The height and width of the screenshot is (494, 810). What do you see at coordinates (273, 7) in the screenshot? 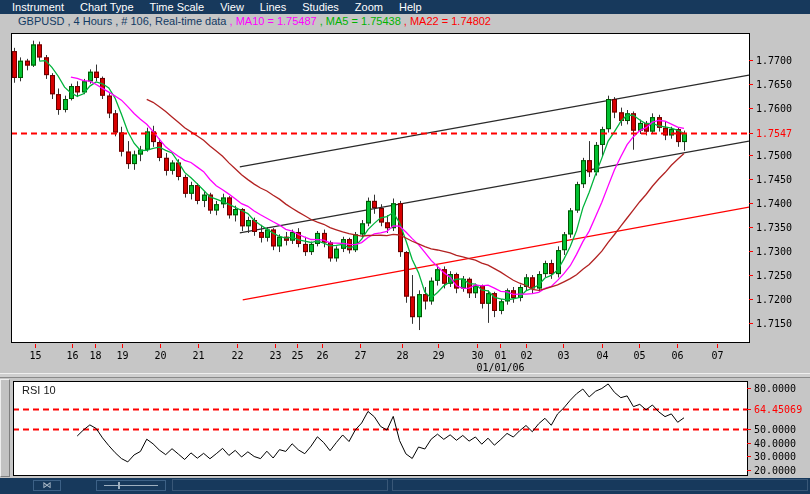
I see `menu-item-lines: Lines` at bounding box center [273, 7].